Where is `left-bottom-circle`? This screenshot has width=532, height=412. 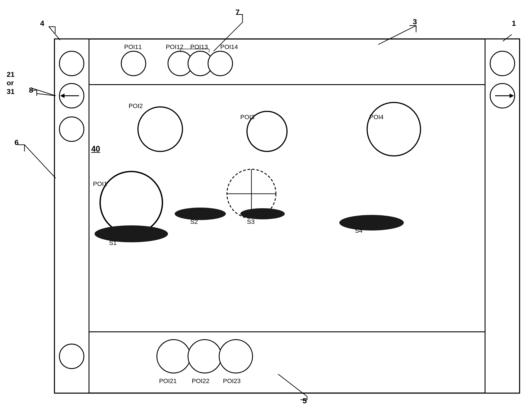 left-bottom-circle is located at coordinates (72, 356).